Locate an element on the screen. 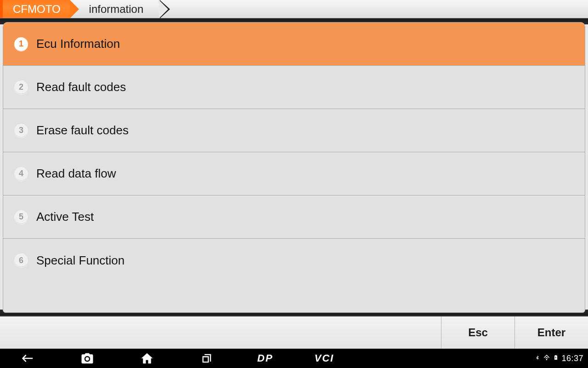 The height and width of the screenshot is (368, 588). menu-item-ecu-information: 1 Ecu Information is located at coordinates (294, 44).